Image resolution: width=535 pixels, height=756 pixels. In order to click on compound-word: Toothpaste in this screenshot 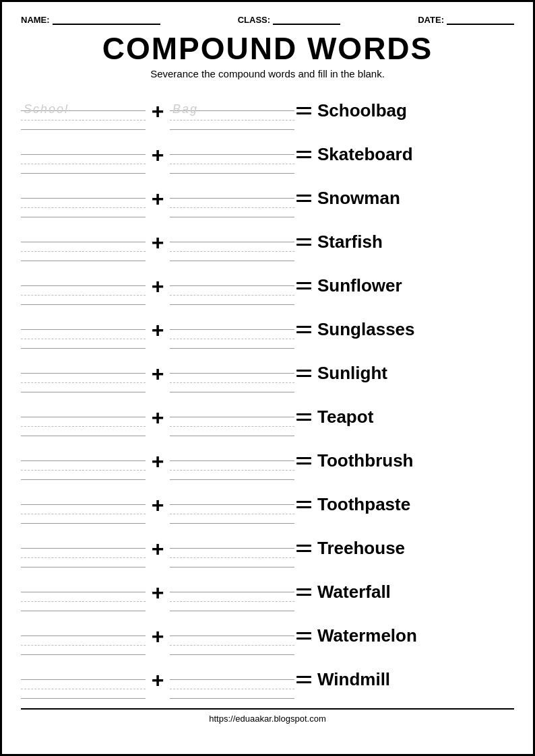, I will do `click(364, 505)`.